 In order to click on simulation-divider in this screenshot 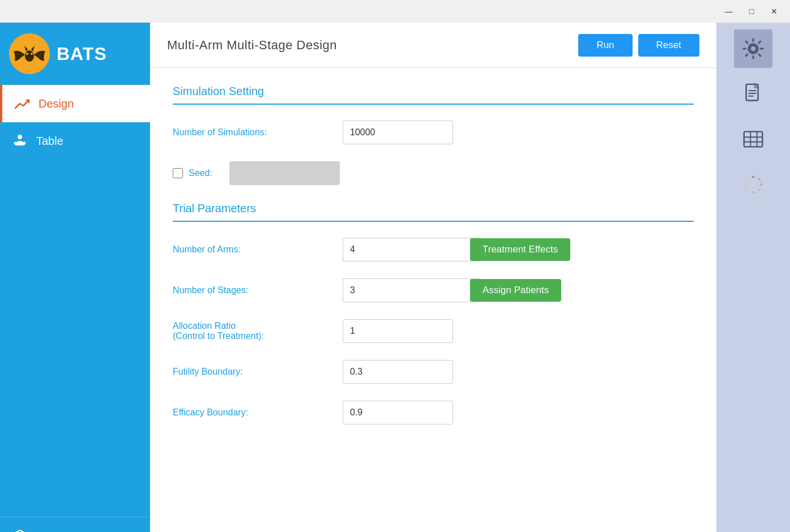, I will do `click(433, 104)`.